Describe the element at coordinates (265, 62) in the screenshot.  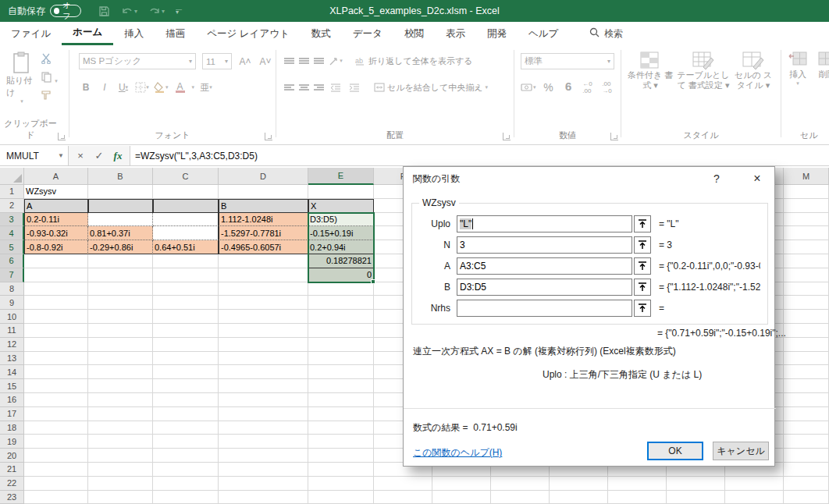
I see `decrease-font-icon: A˅` at that location.